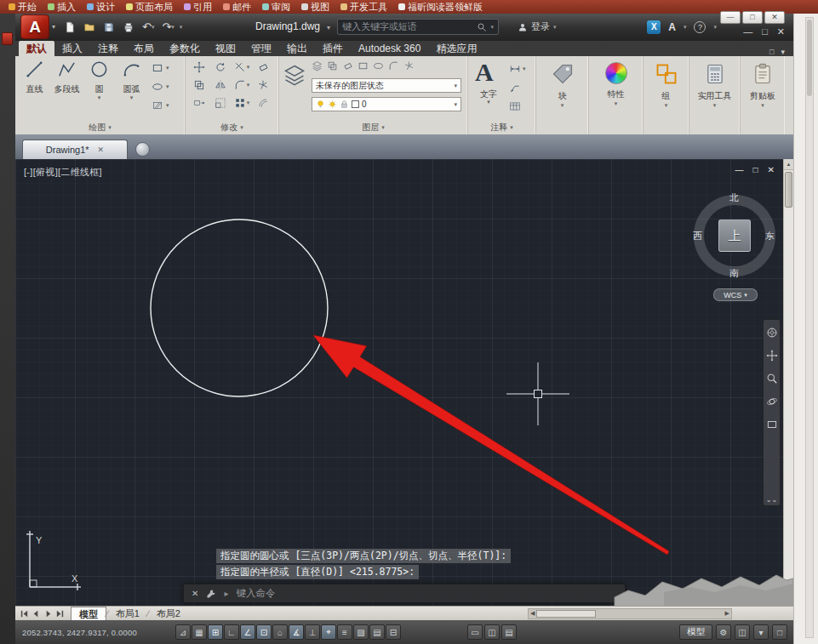  I want to click on menu-item-insert: 插入, so click(61, 7).